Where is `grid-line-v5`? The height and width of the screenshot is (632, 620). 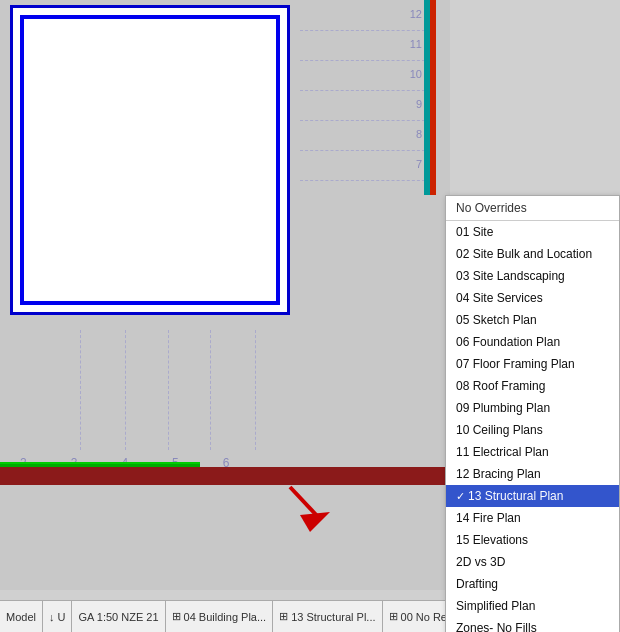
grid-line-v5 is located at coordinates (256, 390).